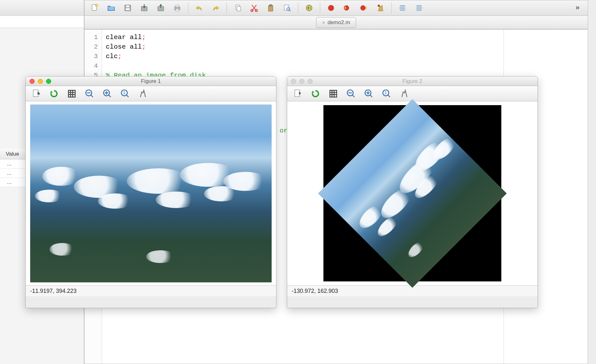 Image resolution: width=596 pixels, height=364 pixels. I want to click on titlebar: Figure 1, so click(151, 81).